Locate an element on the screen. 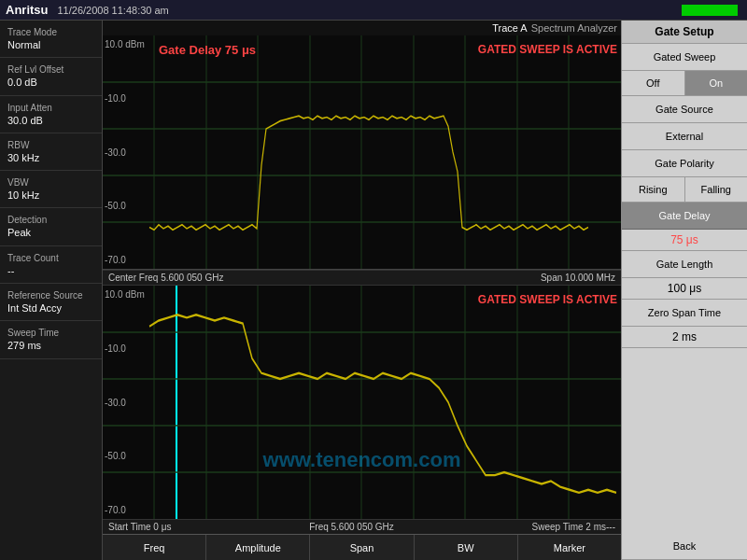  sweep-time-label: Sweep Time 2 ms--- is located at coordinates (573, 526).